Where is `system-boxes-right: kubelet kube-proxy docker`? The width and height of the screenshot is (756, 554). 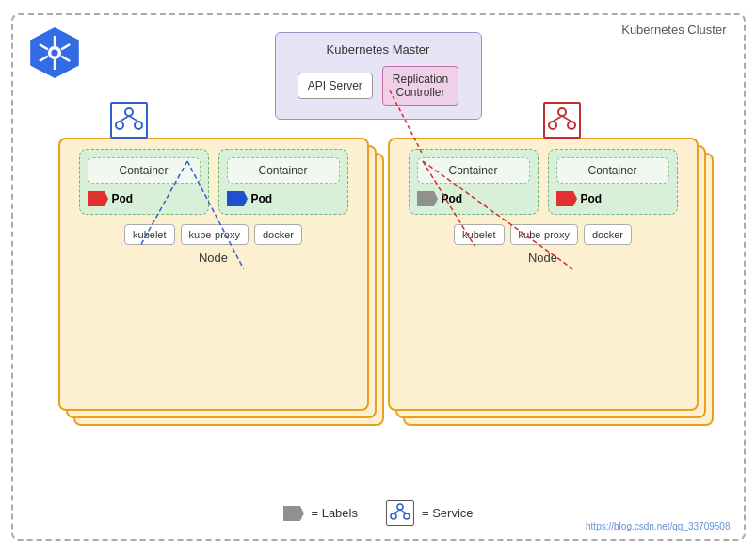
system-boxes-right: kubelet kube-proxy docker is located at coordinates (543, 235).